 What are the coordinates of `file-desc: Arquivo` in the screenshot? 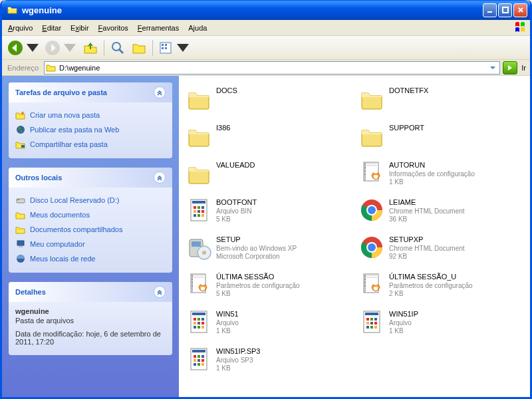 It's located at (404, 323).